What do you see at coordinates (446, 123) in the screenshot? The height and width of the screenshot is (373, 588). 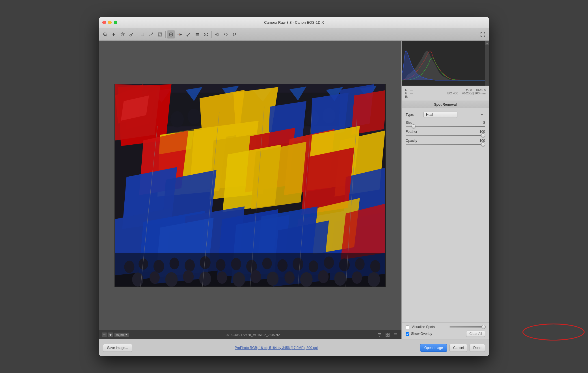 I see `size-slider-header: Size 8` at bounding box center [446, 123].